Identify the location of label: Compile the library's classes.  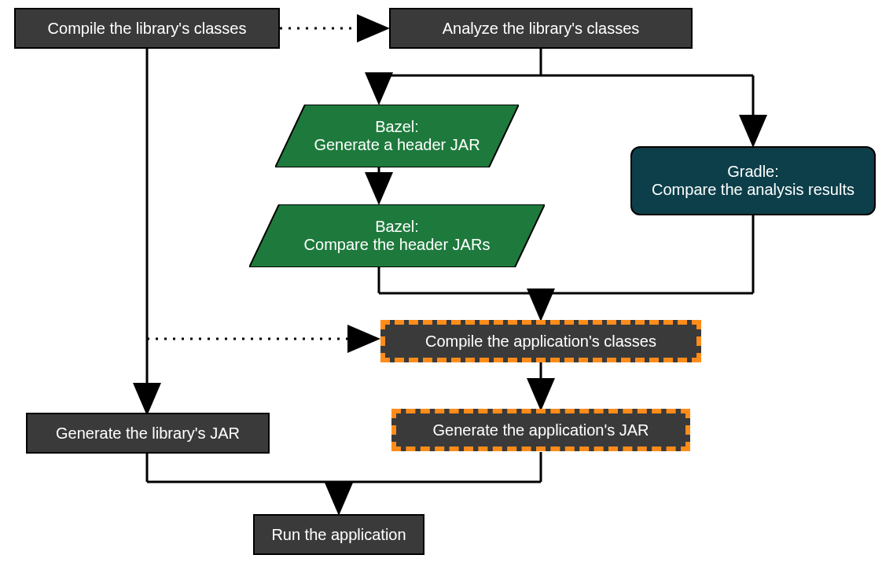
(148, 28).